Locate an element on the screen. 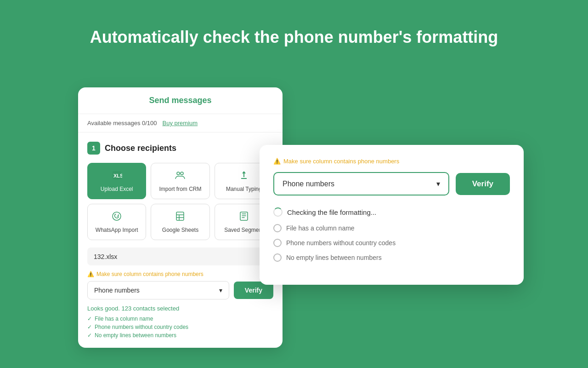  file-row: 132.xlsx ✕ is located at coordinates (180, 257).